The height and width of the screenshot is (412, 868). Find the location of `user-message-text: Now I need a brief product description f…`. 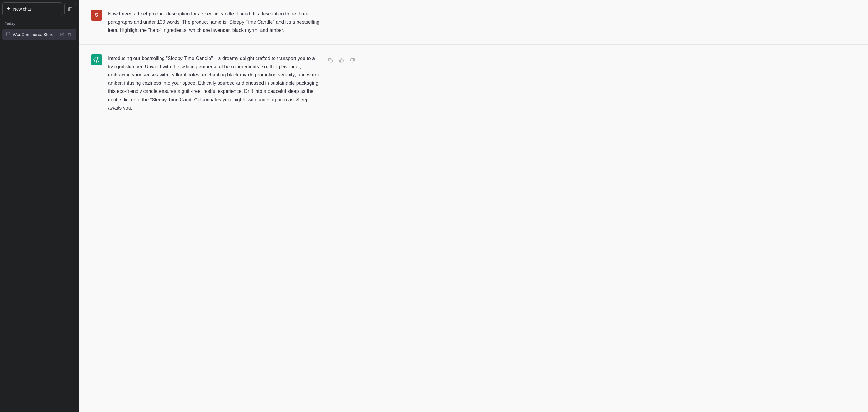

user-message-text: Now I need a brief product description f… is located at coordinates (214, 22).